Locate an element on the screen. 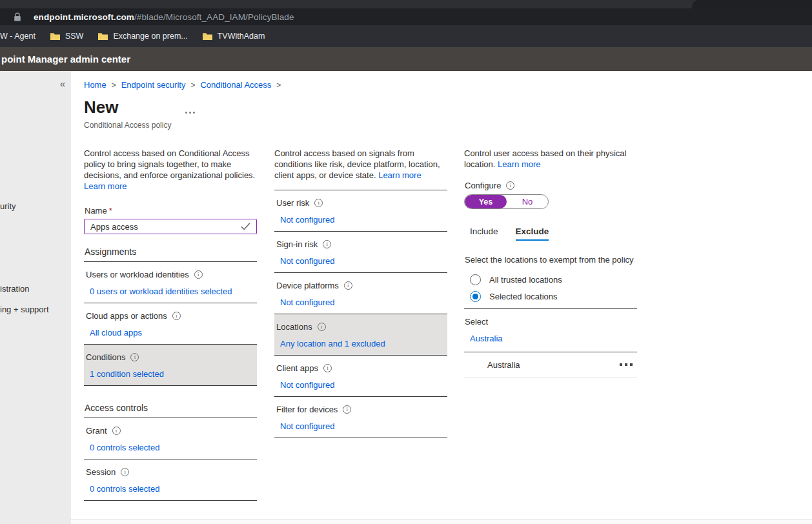  section-conditions: Conditions 1 condition selected is located at coordinates (170, 365).